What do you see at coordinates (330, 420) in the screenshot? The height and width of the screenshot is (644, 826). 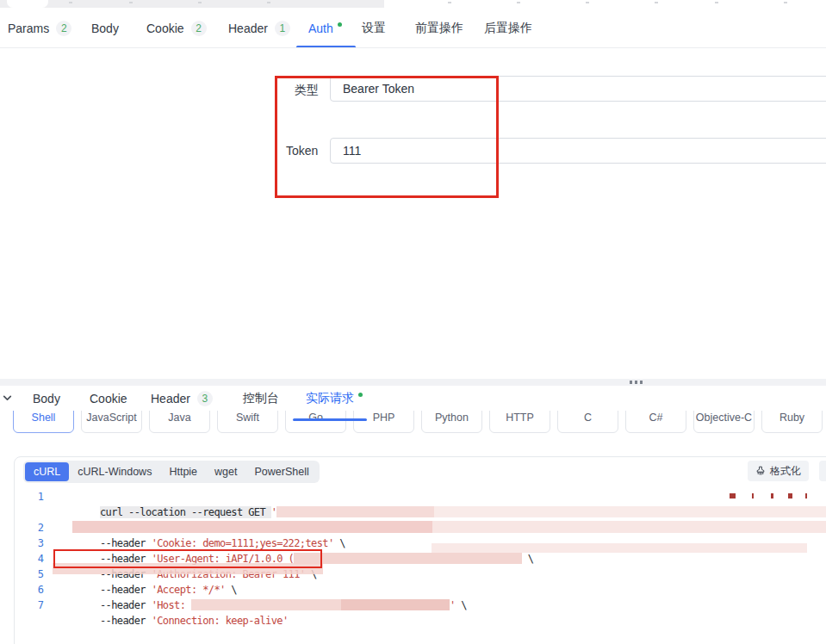 I see `active-tab-underline` at bounding box center [330, 420].